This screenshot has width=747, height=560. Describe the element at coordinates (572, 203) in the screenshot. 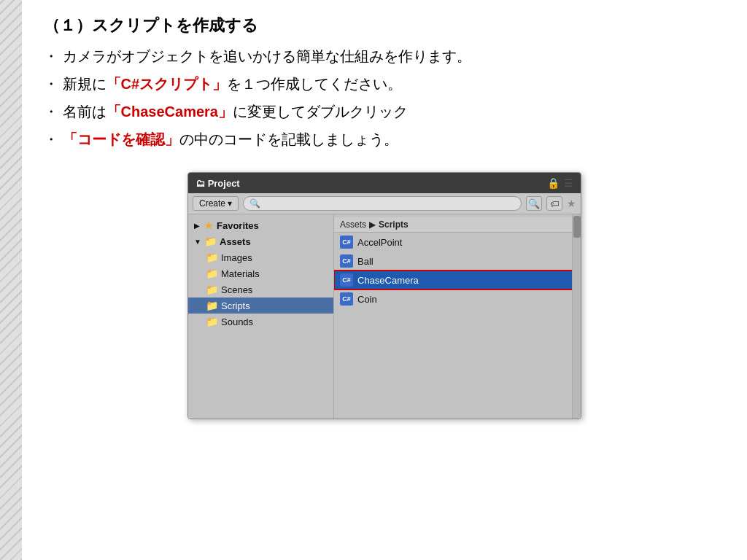

I see `favorites-filter-button: ★` at that location.